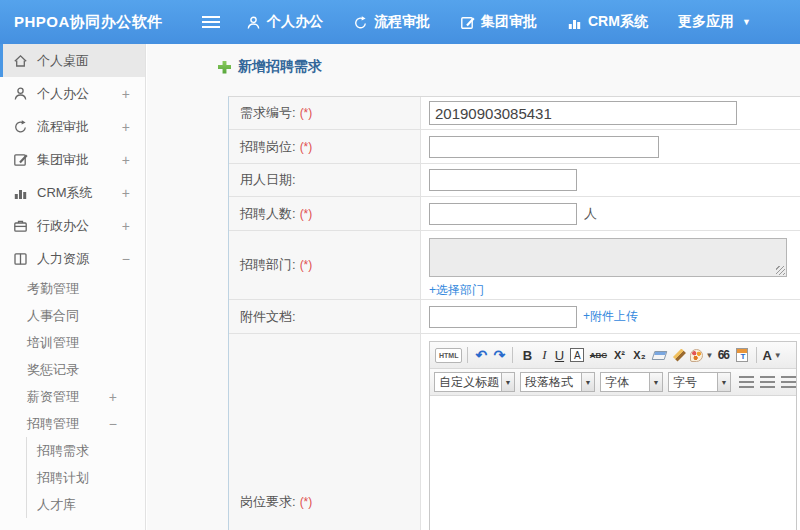 Image resolution: width=800 pixels, height=530 pixels. What do you see at coordinates (53, 343) in the screenshot?
I see `sidebar-item-label: 培训管理` at bounding box center [53, 343].